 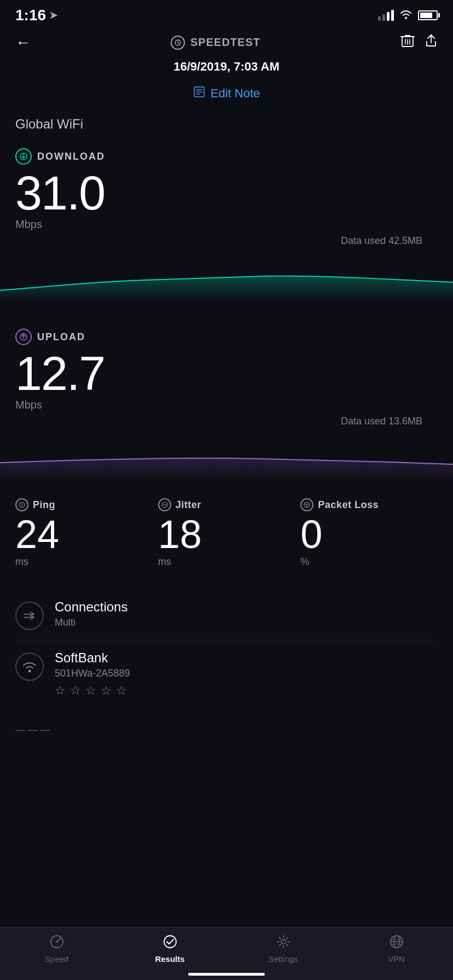 What do you see at coordinates (188, 505) in the screenshot?
I see `jitter-label: Jitter` at bounding box center [188, 505].